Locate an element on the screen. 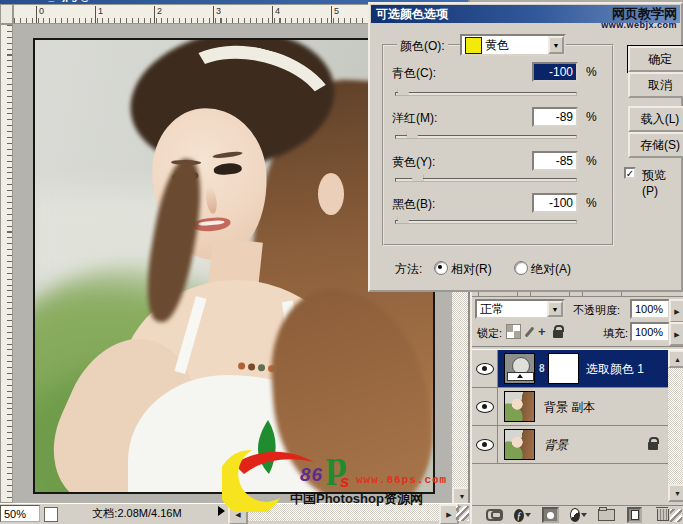 This screenshot has height=524, width=683. layer-row-selective-color: 8 选取颜色 1 is located at coordinates (570, 369).